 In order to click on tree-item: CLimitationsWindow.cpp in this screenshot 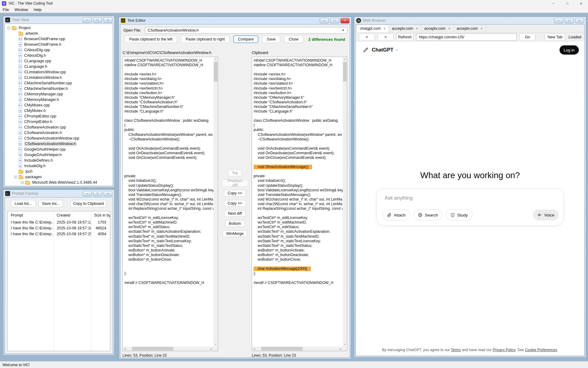, I will do `click(59, 72)`.